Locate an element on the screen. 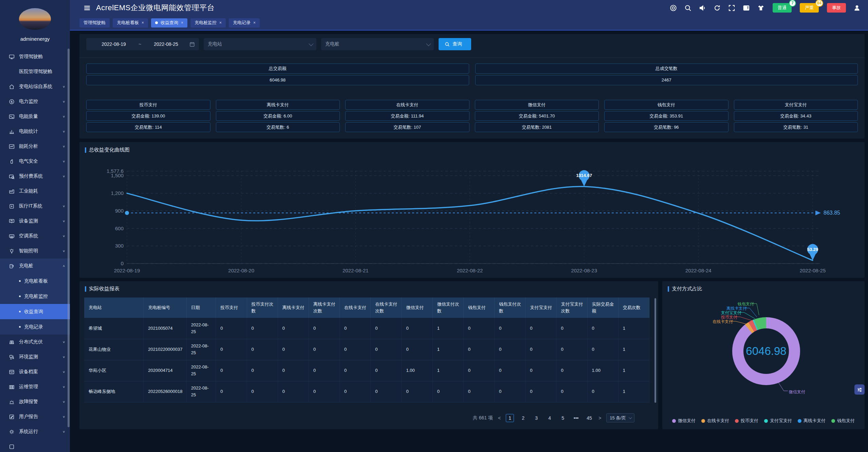 Image resolution: width=868 pixels, height=452 pixels. tab: 充电桩监控 × is located at coordinates (208, 23).